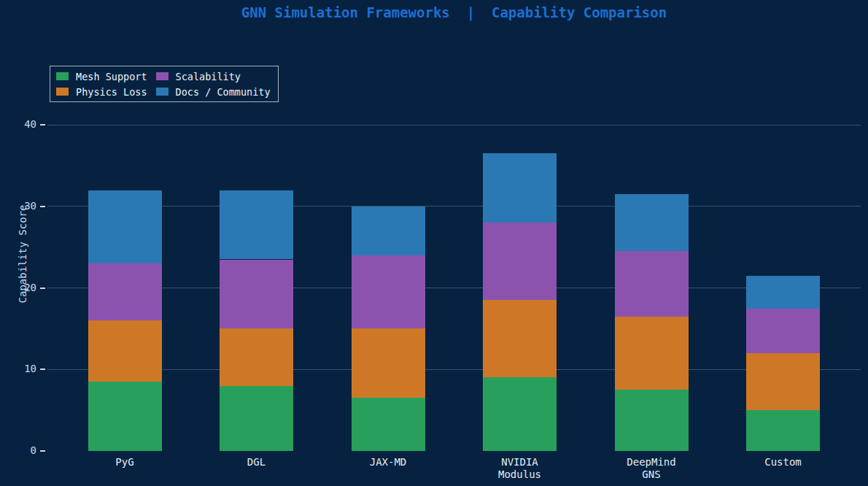  I want to click on bar-dgl-physics-loss, so click(257, 357).